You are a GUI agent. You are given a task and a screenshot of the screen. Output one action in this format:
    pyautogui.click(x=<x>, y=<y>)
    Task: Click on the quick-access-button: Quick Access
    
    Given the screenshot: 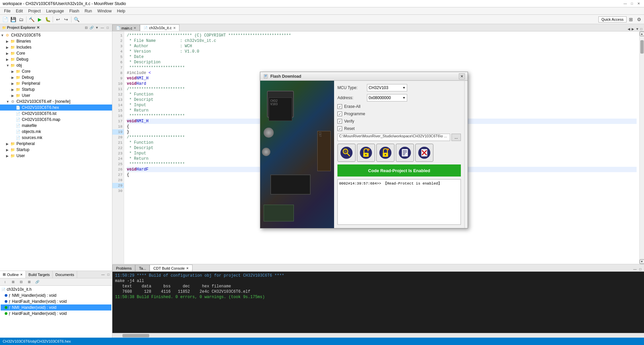 What is the action you would take?
    pyautogui.click(x=612, y=19)
    